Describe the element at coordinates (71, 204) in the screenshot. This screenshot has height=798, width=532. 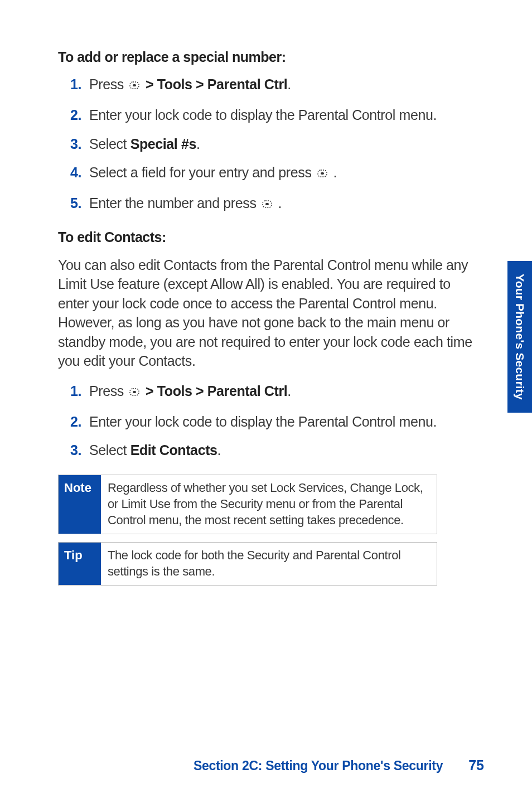
I see `step-number: 5.` at that location.